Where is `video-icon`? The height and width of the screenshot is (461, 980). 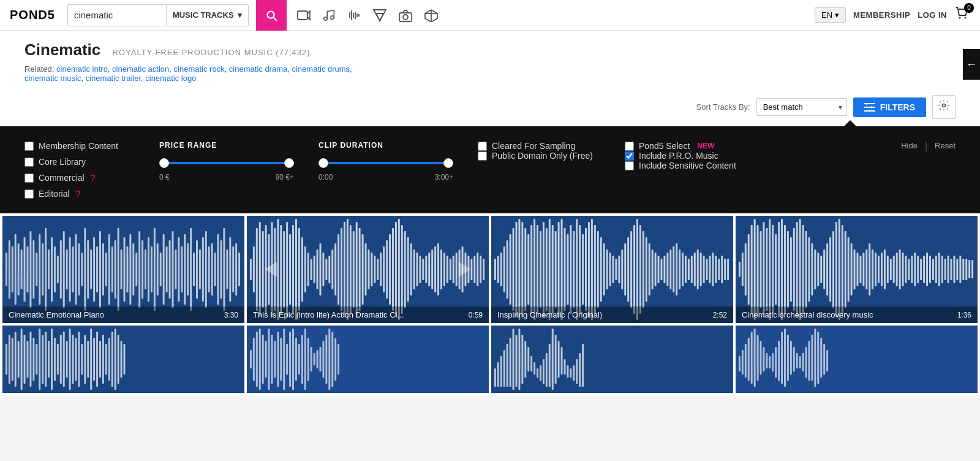 video-icon is located at coordinates (304, 15).